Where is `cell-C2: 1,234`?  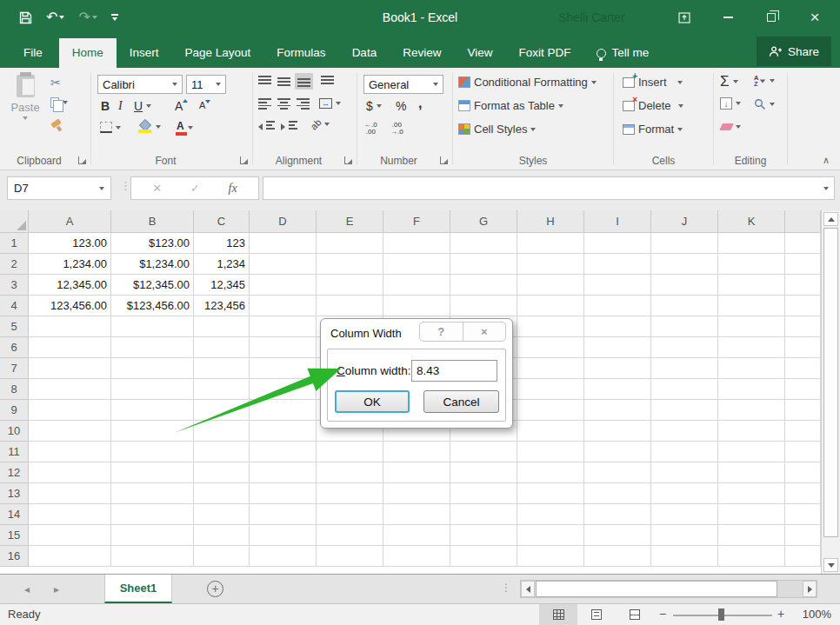
cell-C2: 1,234 is located at coordinates (222, 264).